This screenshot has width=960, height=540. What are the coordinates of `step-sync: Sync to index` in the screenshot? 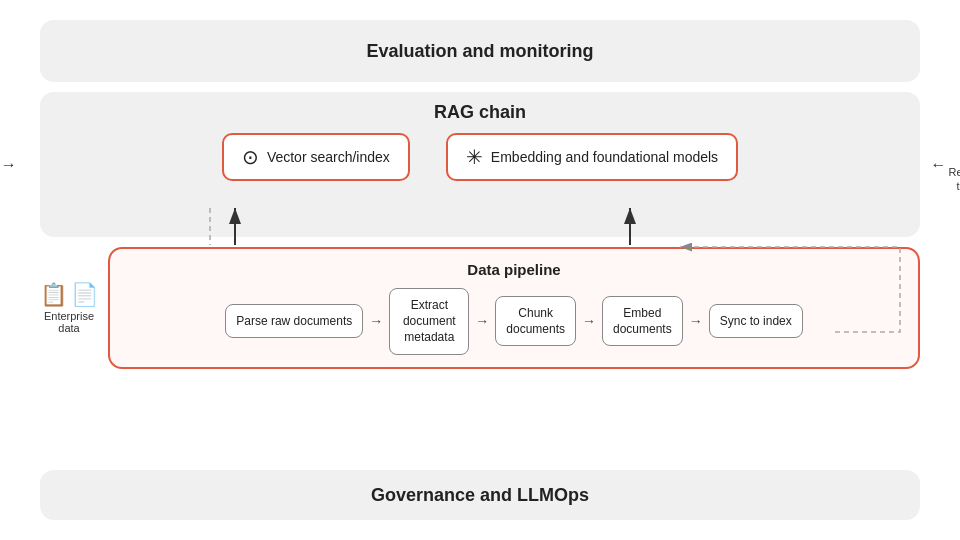 It's located at (756, 321).